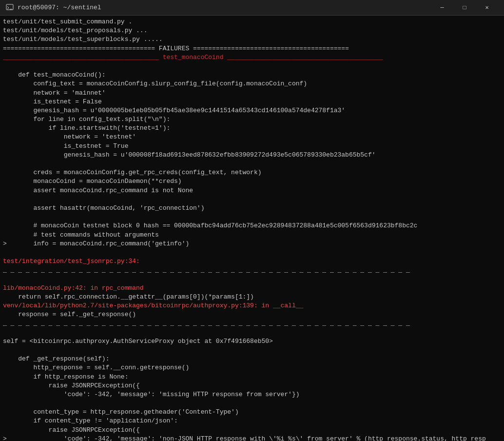 This screenshot has width=504, height=441. I want to click on terminal-line: test/unit/models/test_proposals.py ..., so click(252, 31).